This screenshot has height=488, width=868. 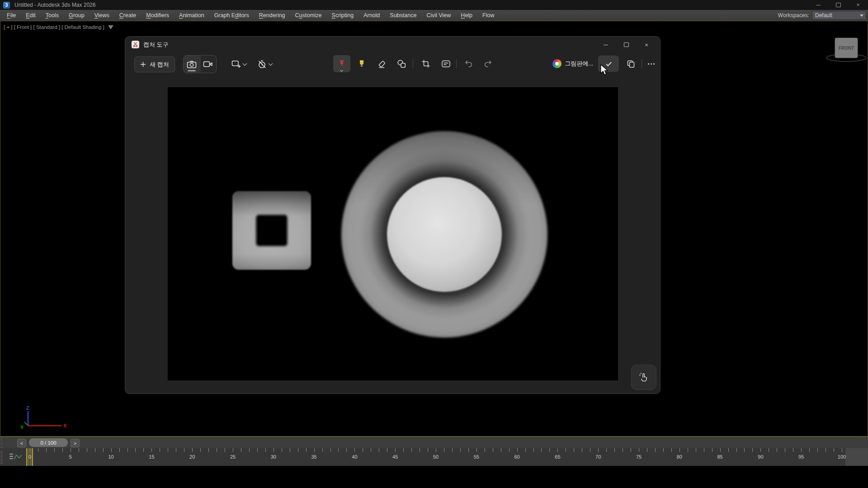 What do you see at coordinates (308, 15) in the screenshot?
I see `menu-item-customize: Customize` at bounding box center [308, 15].